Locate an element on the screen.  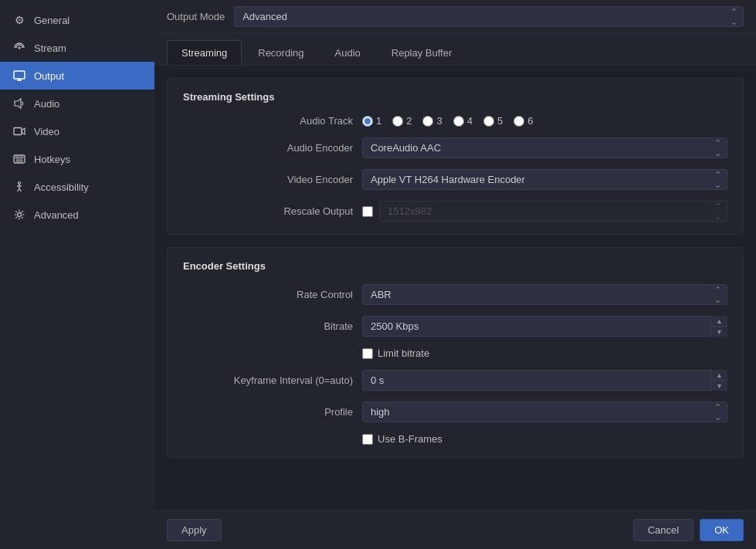
sidebar-item-accessibility: Accessibility is located at coordinates (77, 187).